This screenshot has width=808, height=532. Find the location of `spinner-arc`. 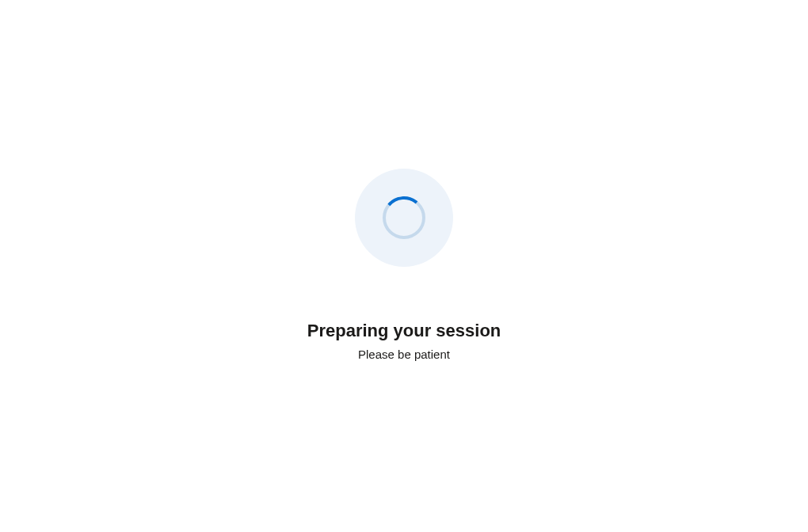

spinner-arc is located at coordinates (404, 218).